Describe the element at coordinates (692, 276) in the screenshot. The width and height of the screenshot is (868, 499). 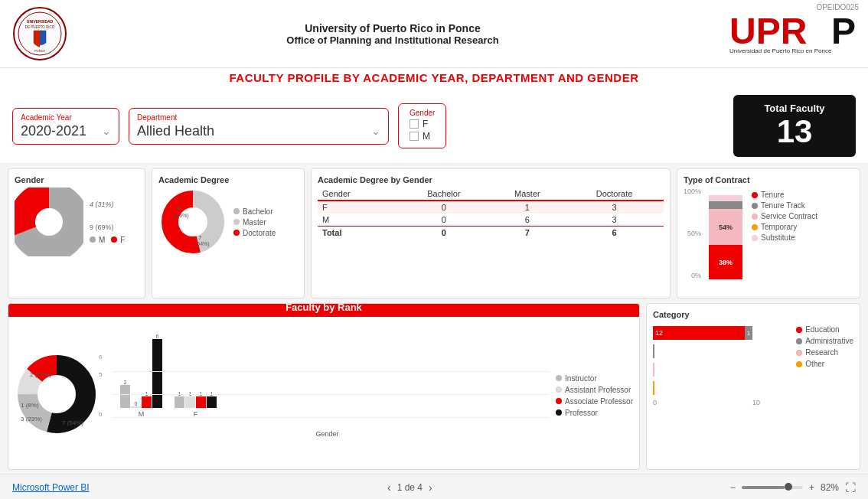
I see `axis-0: 0%` at that location.